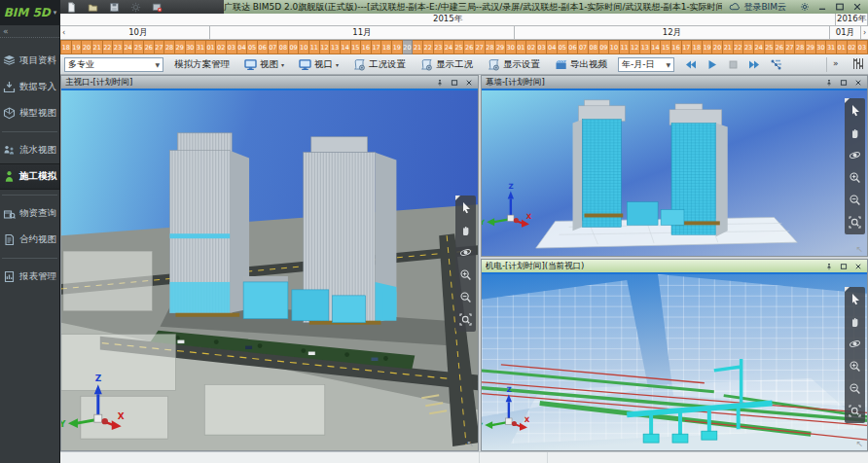 The image size is (868, 463). I want to click on viewport-button: 视口▾, so click(319, 64).